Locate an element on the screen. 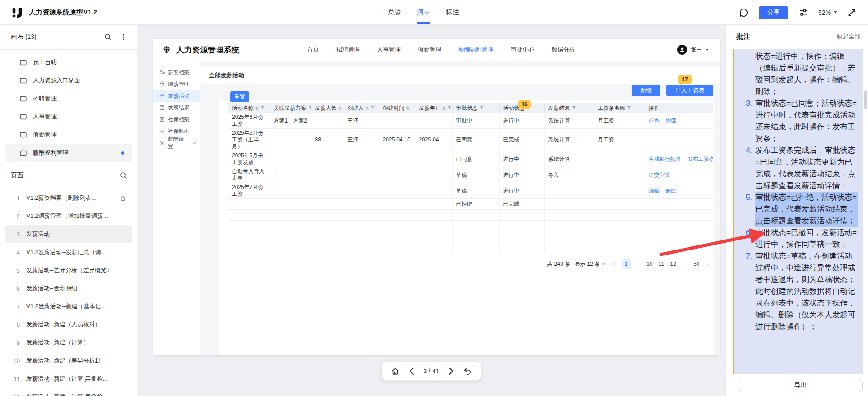 This screenshot has width=868, height=396. annotation-item: 状态=进行中，操作：编辑（编辑后重新提交审批），若驳回到发起人，操作：编辑、删除… is located at coordinates (799, 74).